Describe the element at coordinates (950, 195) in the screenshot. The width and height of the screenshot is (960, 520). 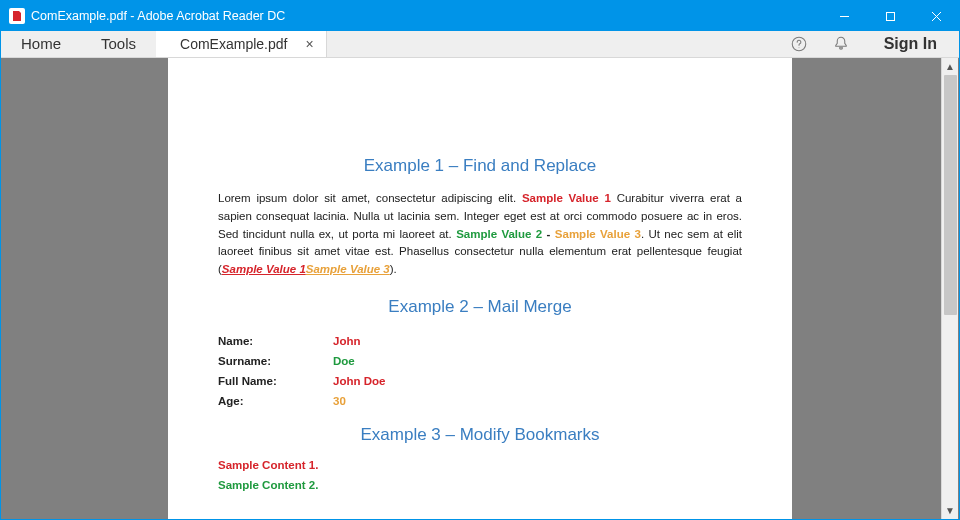
I see `scroll-thumb` at that location.